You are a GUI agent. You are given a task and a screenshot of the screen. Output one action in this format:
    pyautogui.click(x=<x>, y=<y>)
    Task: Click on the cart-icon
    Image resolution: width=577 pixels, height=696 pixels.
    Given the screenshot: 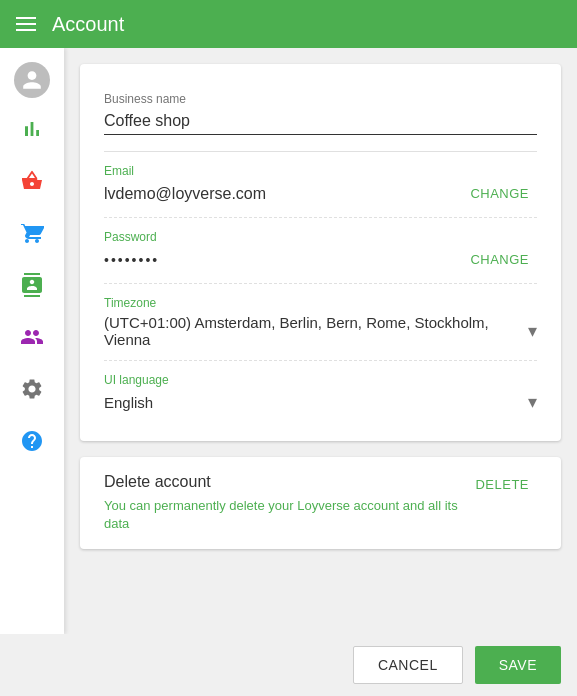 What is the action you would take?
    pyautogui.click(x=32, y=236)
    